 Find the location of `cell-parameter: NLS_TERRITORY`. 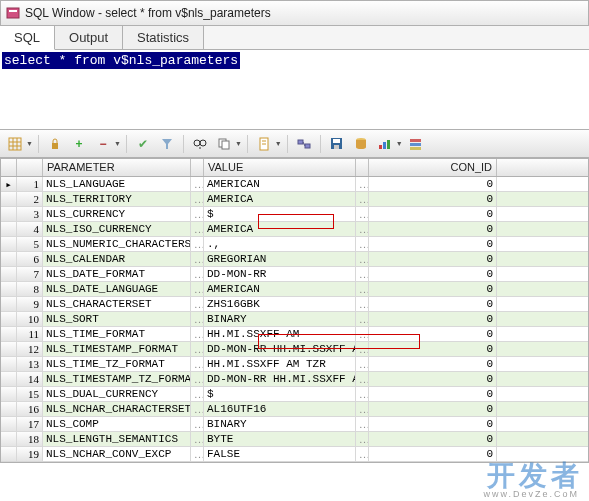

cell-parameter: NLS_TERRITORY is located at coordinates (117, 199).